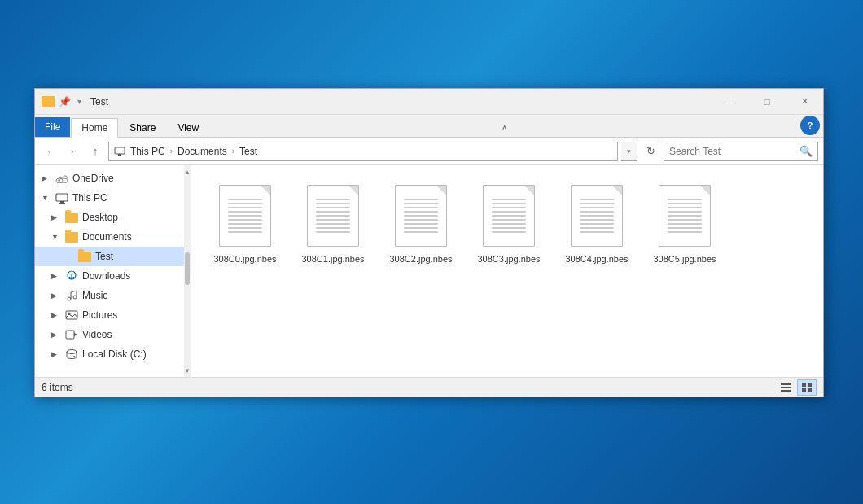  I want to click on thispc-icon, so click(62, 198).